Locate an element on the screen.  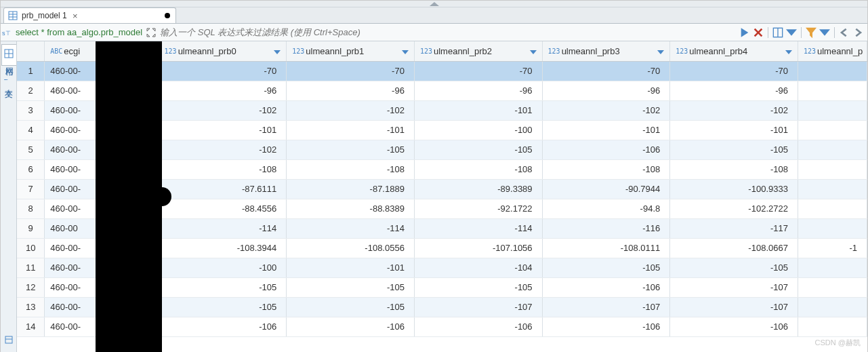
remove-filter-icon is located at coordinates (758, 33).